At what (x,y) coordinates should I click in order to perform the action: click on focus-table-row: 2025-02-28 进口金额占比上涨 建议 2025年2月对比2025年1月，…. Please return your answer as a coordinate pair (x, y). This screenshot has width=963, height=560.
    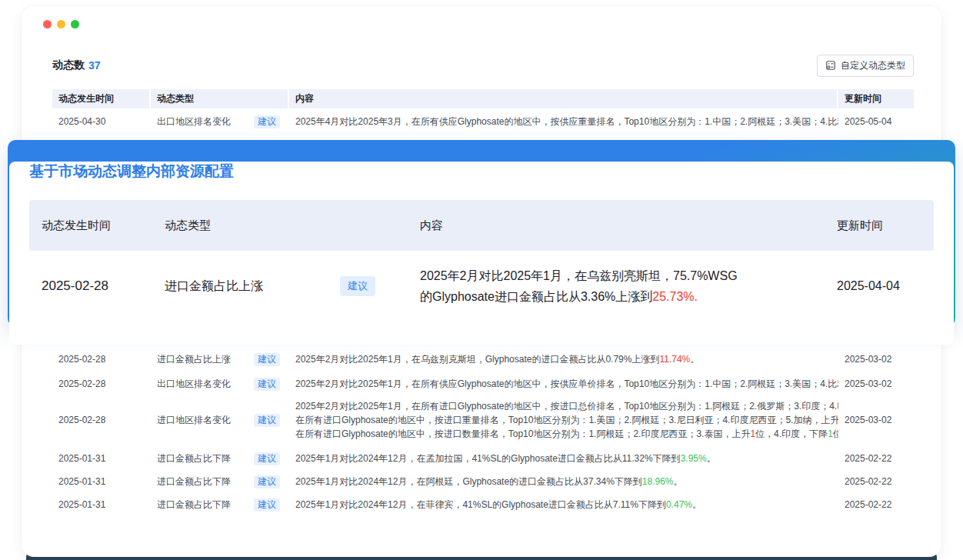
    Looking at the image, I should click on (482, 286).